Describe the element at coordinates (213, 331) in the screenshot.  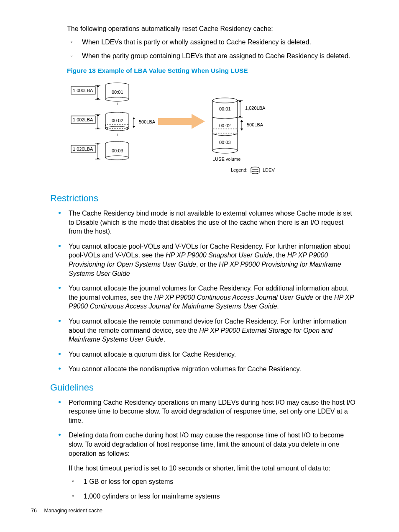
I see `list-item: You cannot allocate the remote command d…` at that location.